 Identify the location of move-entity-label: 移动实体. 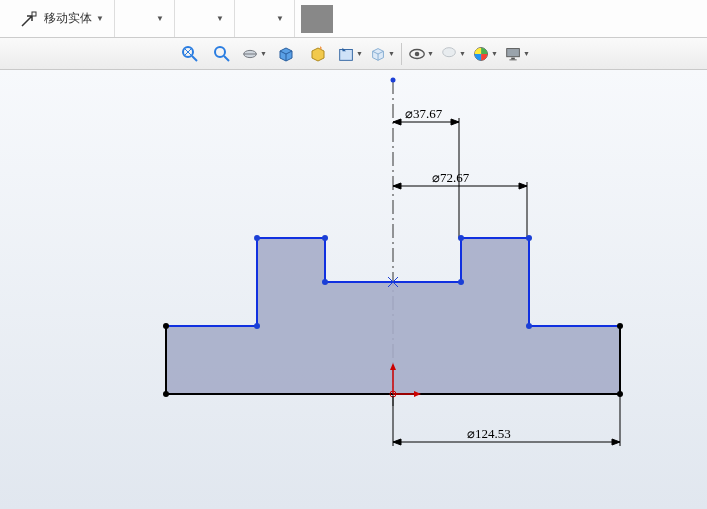
(68, 18).